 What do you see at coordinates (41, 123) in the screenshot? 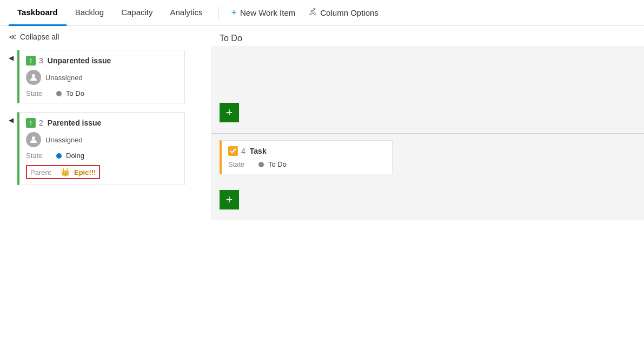
I see `card-2-id: 2` at bounding box center [41, 123].